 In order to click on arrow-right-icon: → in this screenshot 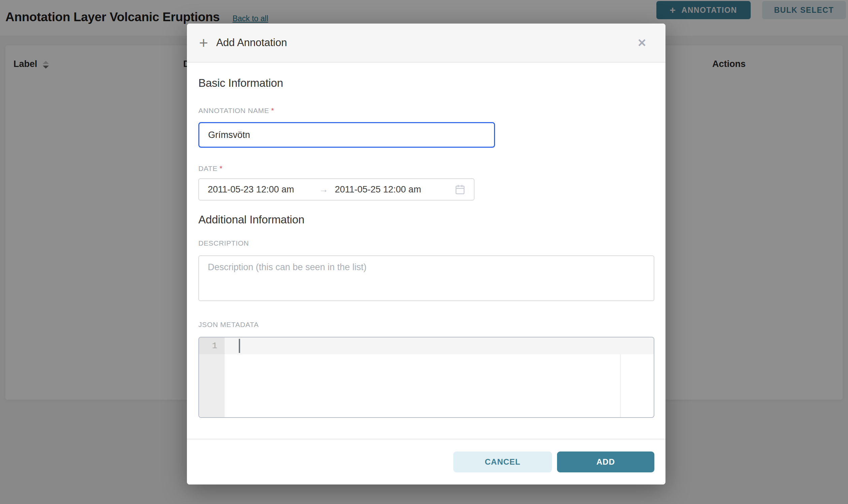, I will do `click(324, 190)`.